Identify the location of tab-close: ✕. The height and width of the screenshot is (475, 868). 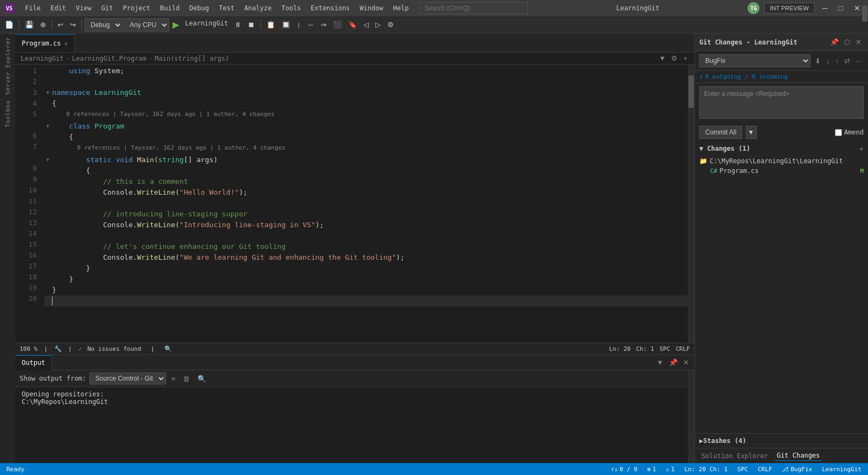
(66, 43).